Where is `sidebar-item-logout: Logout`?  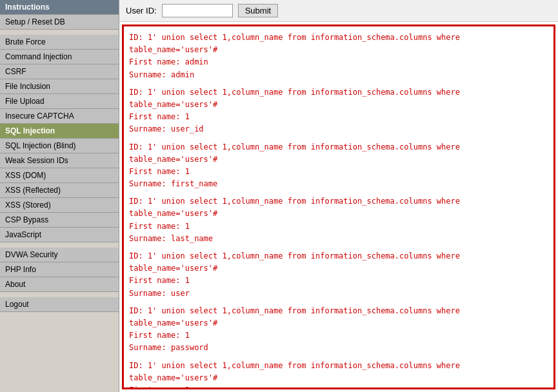 sidebar-item-logout: Logout is located at coordinates (59, 304).